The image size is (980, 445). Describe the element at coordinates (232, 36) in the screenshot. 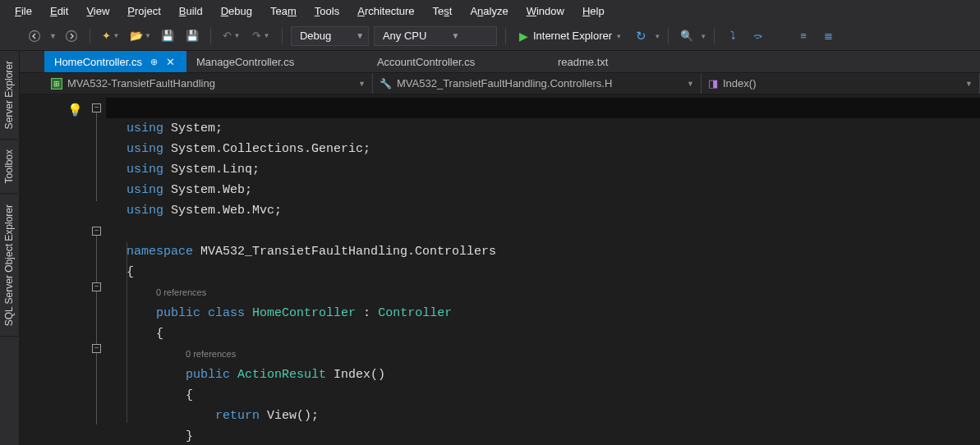

I see `undo-button: ↶▼` at that location.